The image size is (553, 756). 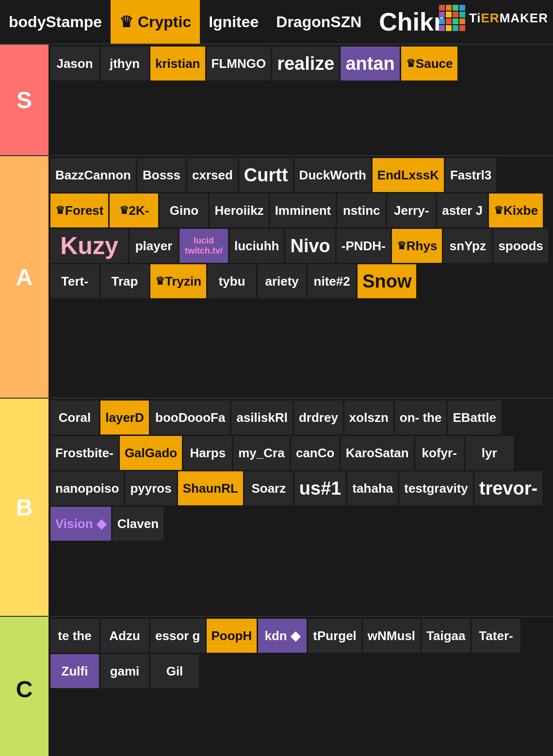 What do you see at coordinates (369, 418) in the screenshot?
I see `tile-xolszn: xolszn` at bounding box center [369, 418].